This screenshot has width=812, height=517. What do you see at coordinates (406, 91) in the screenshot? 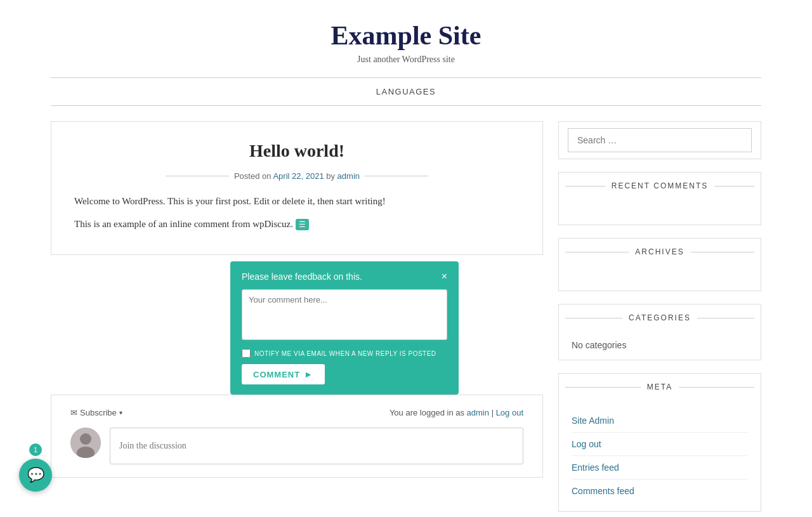
I see `nav-languages-label: LANGUAGES` at bounding box center [406, 91].